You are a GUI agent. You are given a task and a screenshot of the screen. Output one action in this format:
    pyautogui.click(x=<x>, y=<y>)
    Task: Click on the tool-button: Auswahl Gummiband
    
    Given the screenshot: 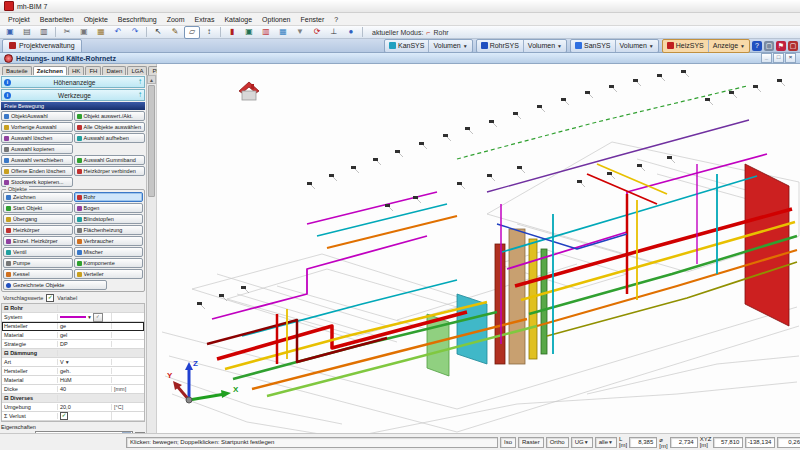 What is the action you would take?
    pyautogui.click(x=110, y=160)
    